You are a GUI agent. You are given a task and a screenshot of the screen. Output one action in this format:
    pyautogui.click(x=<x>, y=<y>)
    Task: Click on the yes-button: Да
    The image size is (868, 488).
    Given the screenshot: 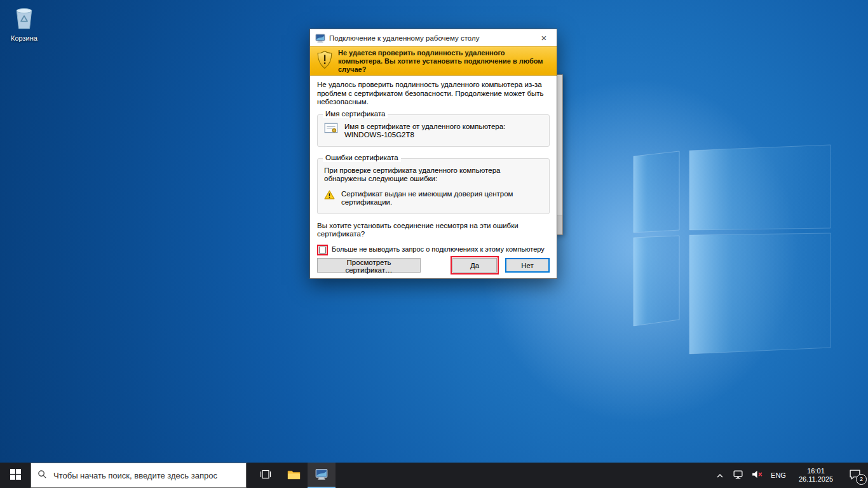 What is the action you would take?
    pyautogui.click(x=475, y=266)
    